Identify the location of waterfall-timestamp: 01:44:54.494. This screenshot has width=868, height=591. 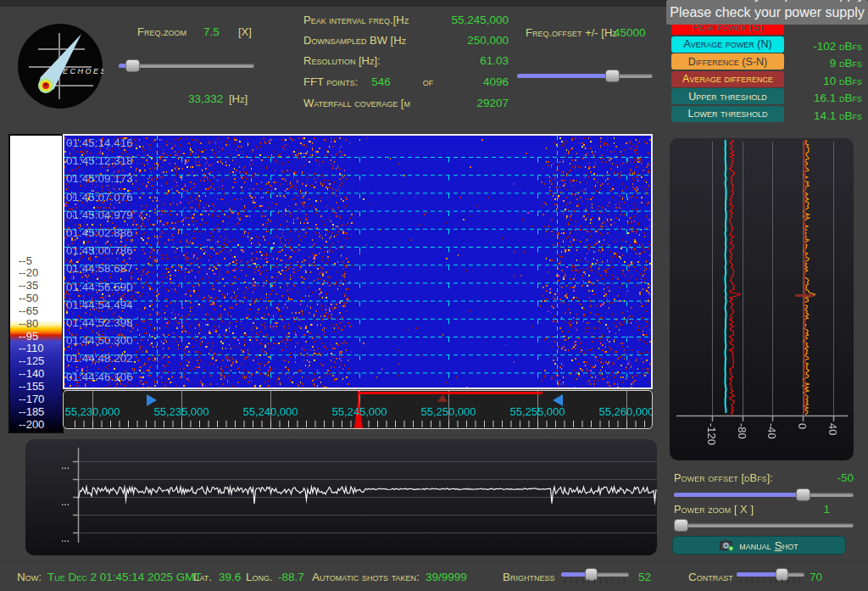
(100, 305).